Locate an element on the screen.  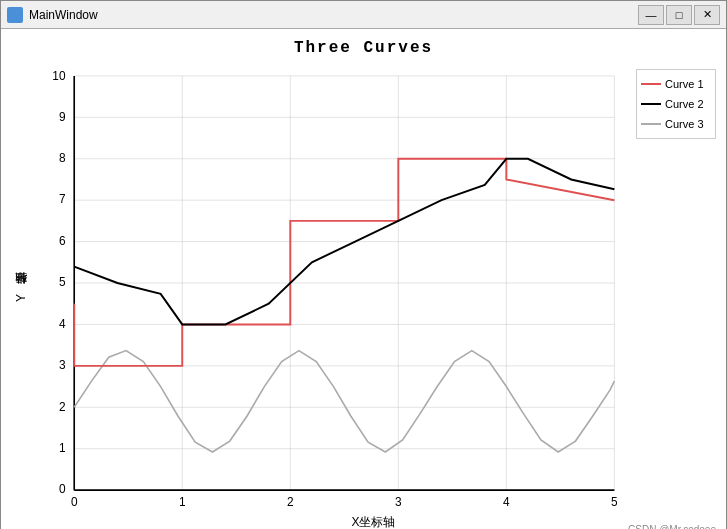
close-button: ✕ is located at coordinates (707, 15).